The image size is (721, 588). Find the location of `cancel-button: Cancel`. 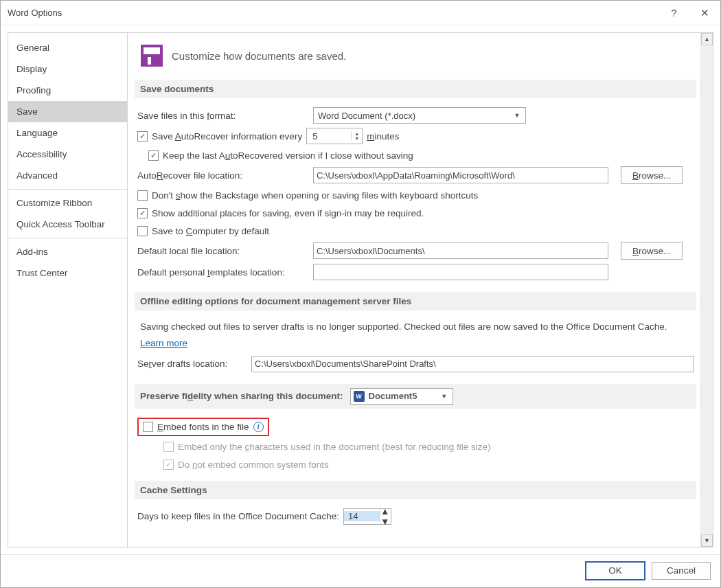

cancel-button: Cancel is located at coordinates (681, 571).